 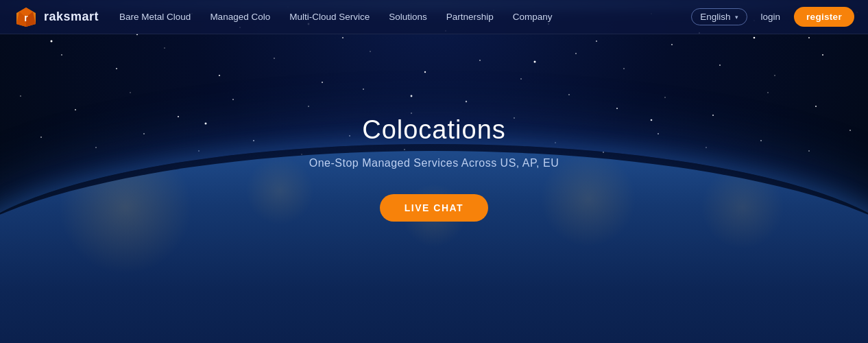 I want to click on language-label: English, so click(x=715, y=16).